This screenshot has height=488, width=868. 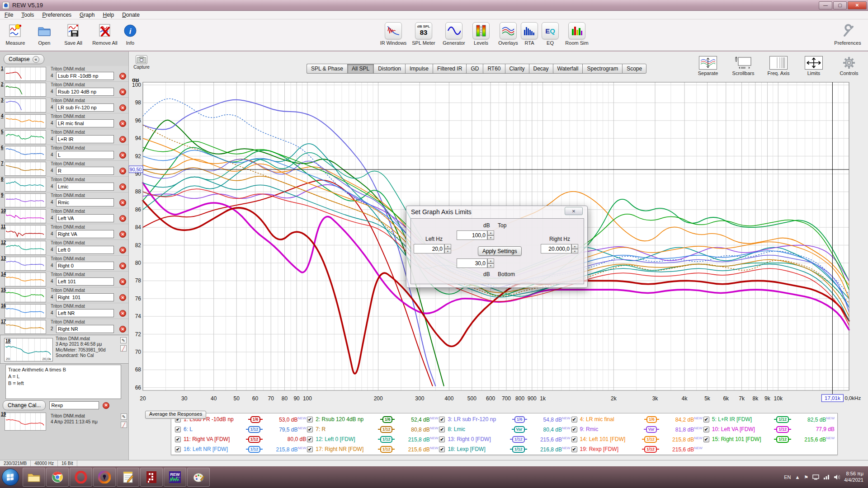 I want to click on tray-display-icon, so click(x=816, y=477).